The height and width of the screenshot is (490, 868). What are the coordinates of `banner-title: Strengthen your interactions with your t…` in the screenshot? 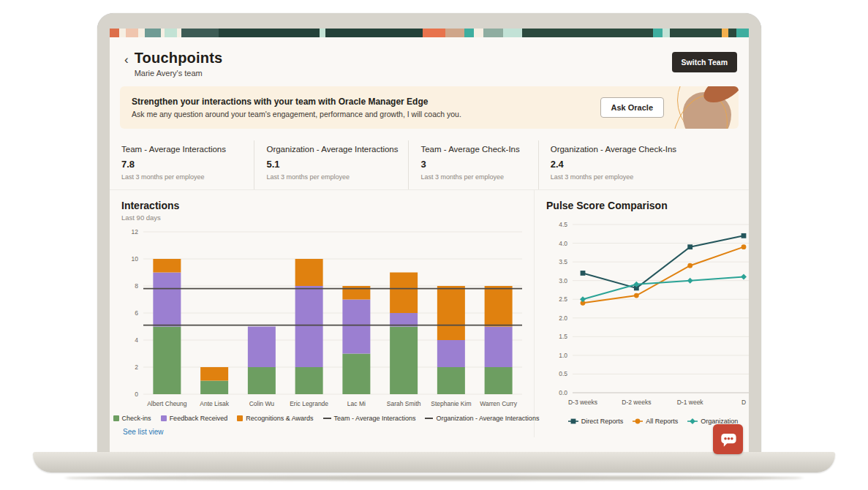 It's located at (297, 102).